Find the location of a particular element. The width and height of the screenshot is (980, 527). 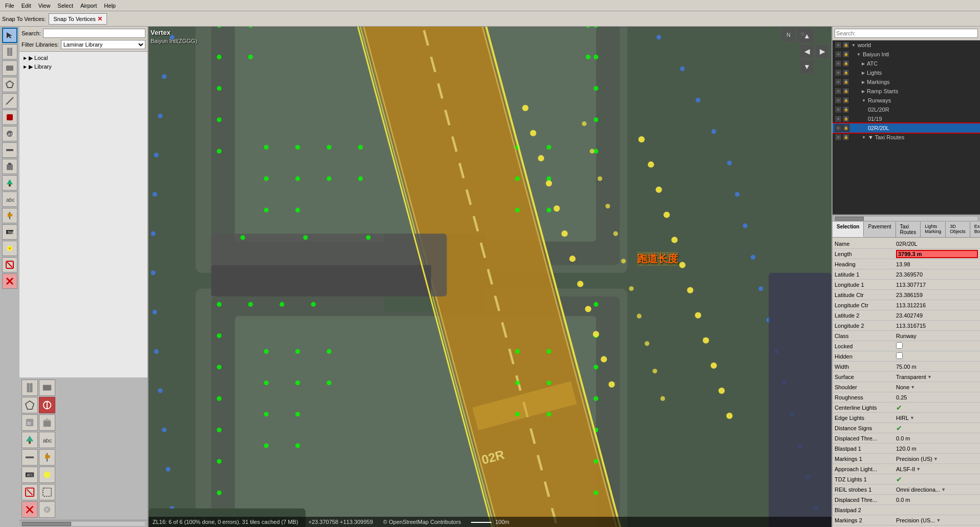

lib-misc-btn: ? is located at coordinates (47, 510).